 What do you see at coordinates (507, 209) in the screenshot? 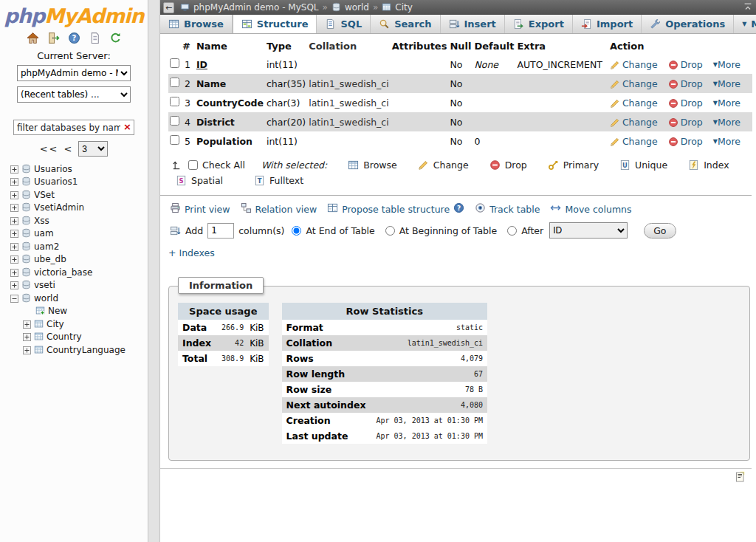
I see `track-table-link: Track table` at bounding box center [507, 209].